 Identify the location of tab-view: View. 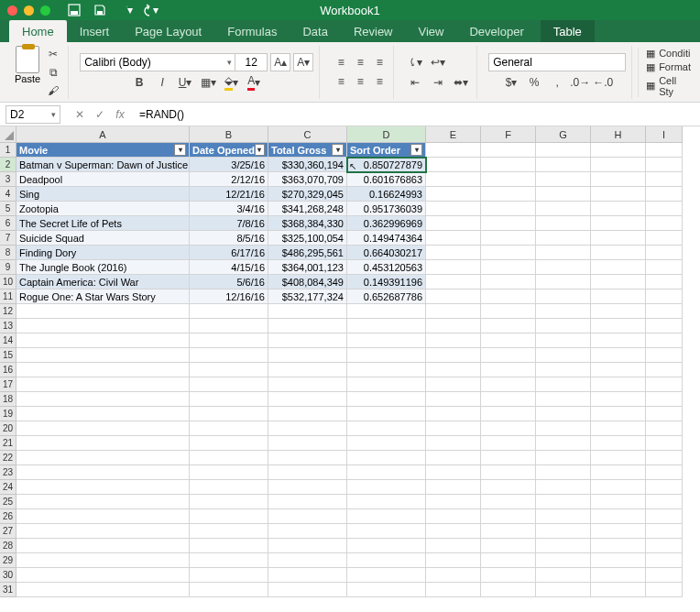
(432, 31).